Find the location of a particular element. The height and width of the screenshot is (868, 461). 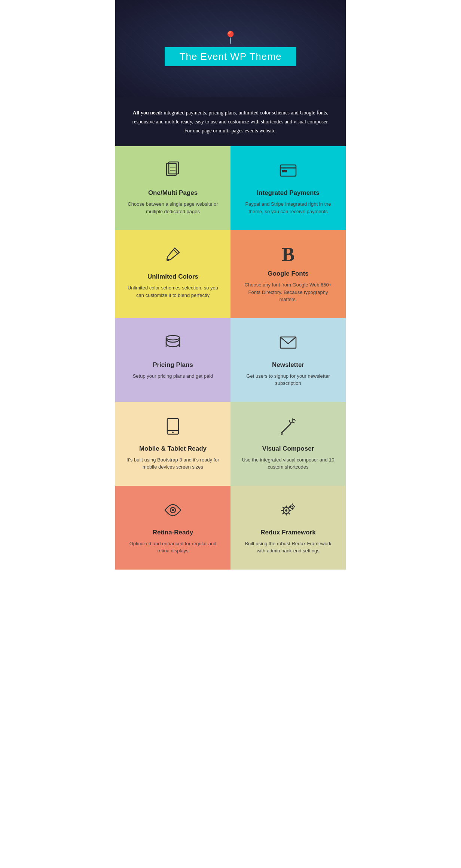

retina-ready-desc: Optimized and enhanced for regular and r… is located at coordinates (173, 548).